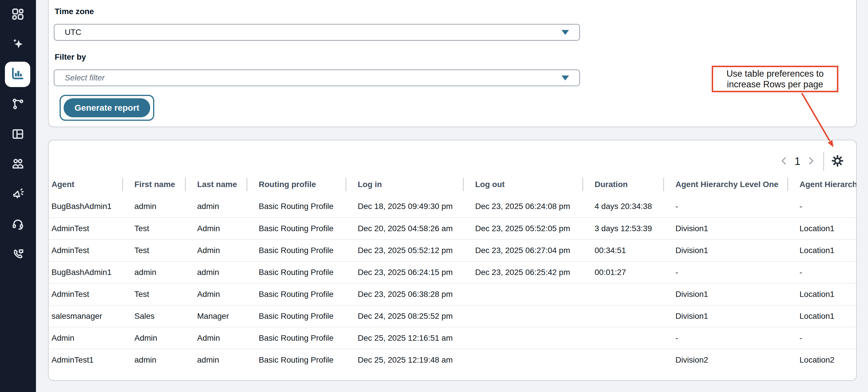  I want to click on panels-layout-icon, so click(18, 134).